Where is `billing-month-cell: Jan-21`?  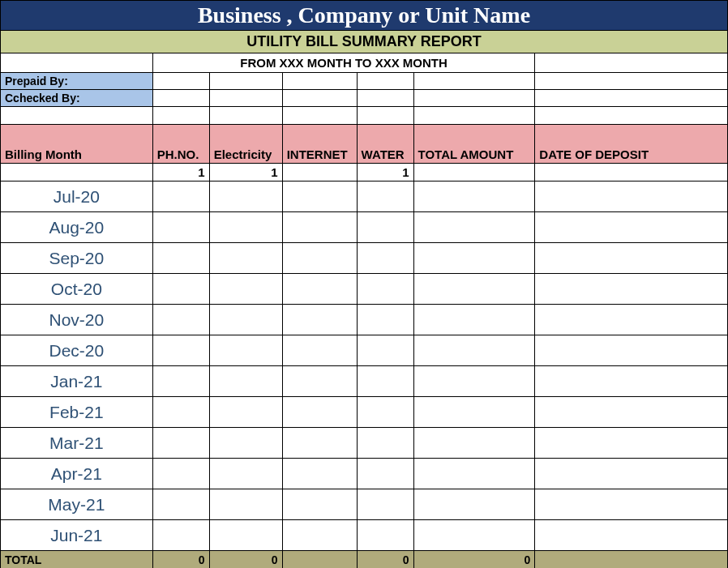 billing-month-cell: Jan-21 is located at coordinates (77, 382).